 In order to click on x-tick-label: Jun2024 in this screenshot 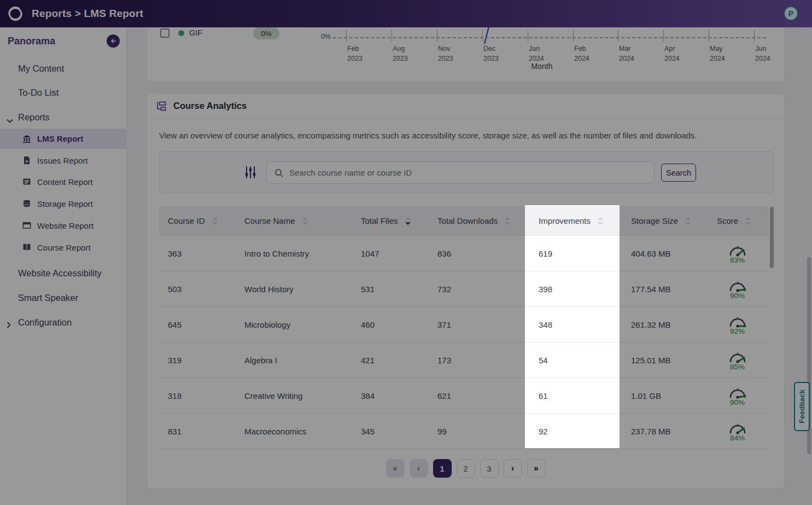, I will do `click(771, 54)`.